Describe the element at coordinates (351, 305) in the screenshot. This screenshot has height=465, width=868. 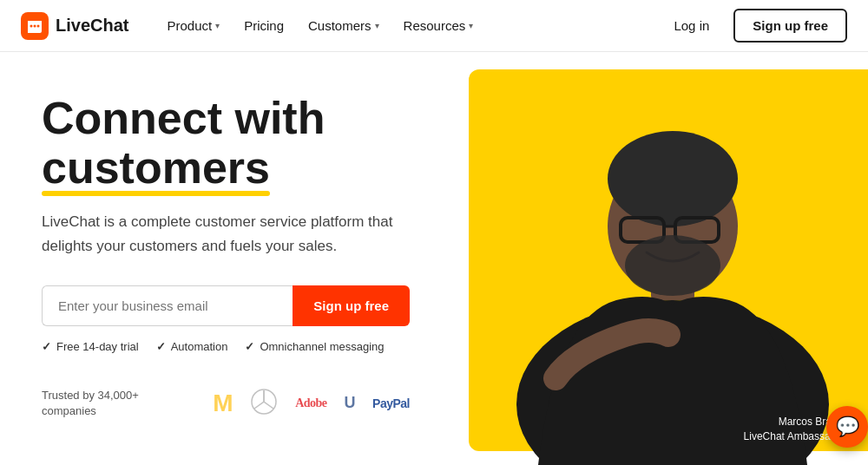
I see `signup-button-hero: Sign up free` at that location.